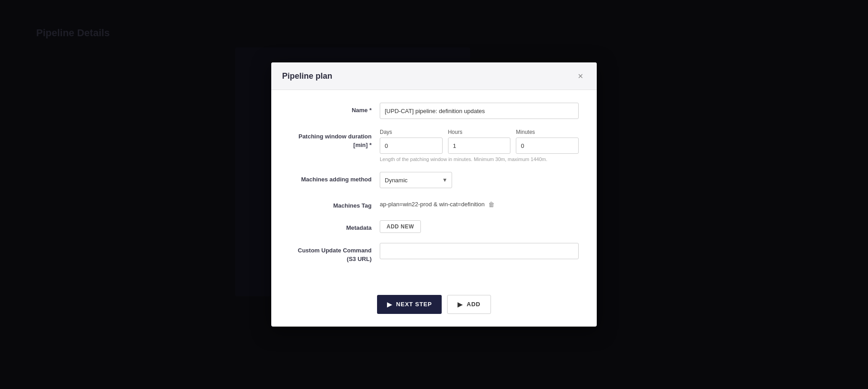 This screenshot has width=868, height=389. What do you see at coordinates (479, 132) in the screenshot?
I see `hours-label: Hours` at bounding box center [479, 132].